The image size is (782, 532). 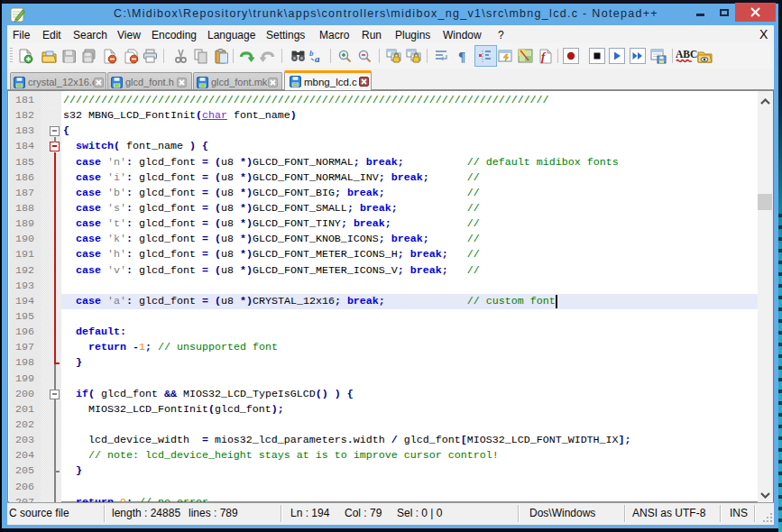 What do you see at coordinates (686, 54) in the screenshot?
I see `svg-text: ABC` at bounding box center [686, 54].